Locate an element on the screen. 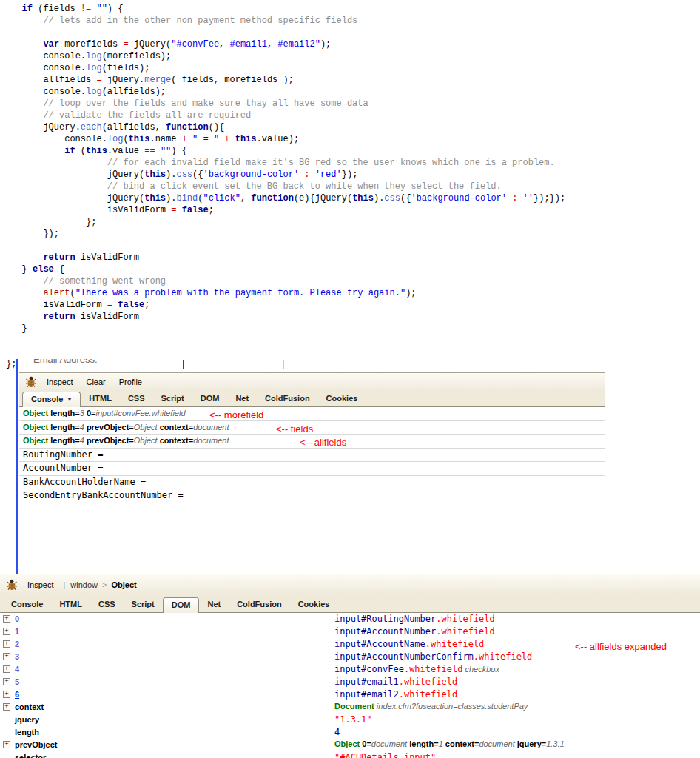 The height and width of the screenshot is (758, 700). code-segment: css is located at coordinates (392, 198).